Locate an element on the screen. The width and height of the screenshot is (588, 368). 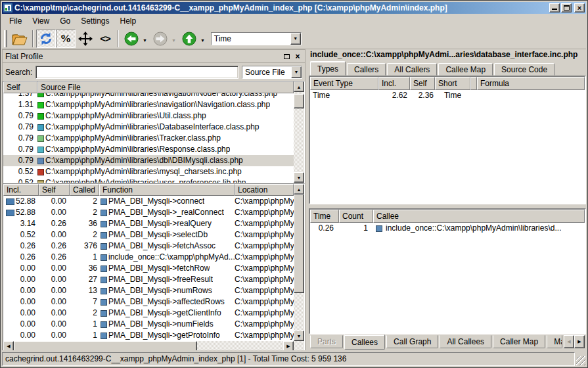
relative-percent-button: % is located at coordinates (66, 39).